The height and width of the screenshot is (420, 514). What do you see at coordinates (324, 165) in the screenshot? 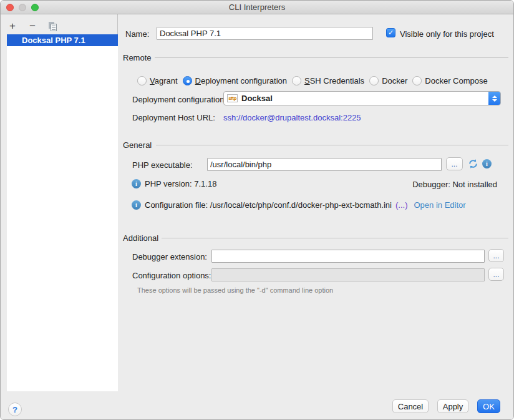
I see `php-executable-input` at bounding box center [324, 165].